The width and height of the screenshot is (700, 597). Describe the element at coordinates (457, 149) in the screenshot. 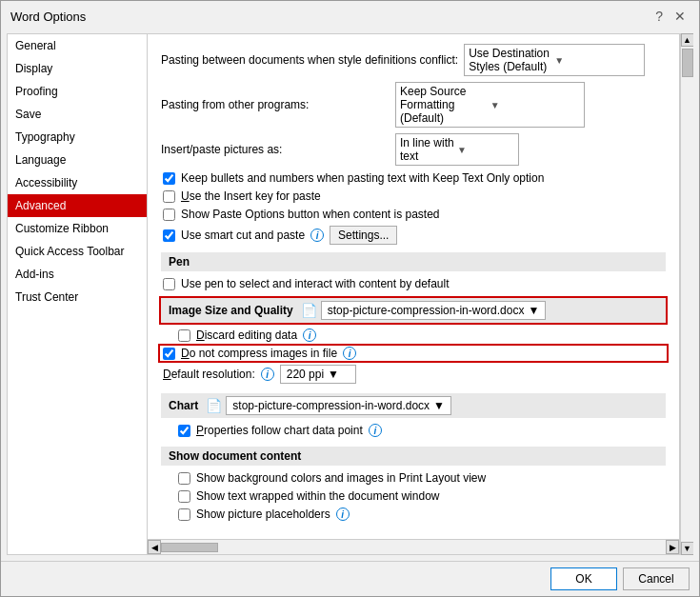

I see `insert-paste-dropdown: In line with text ▼` at that location.